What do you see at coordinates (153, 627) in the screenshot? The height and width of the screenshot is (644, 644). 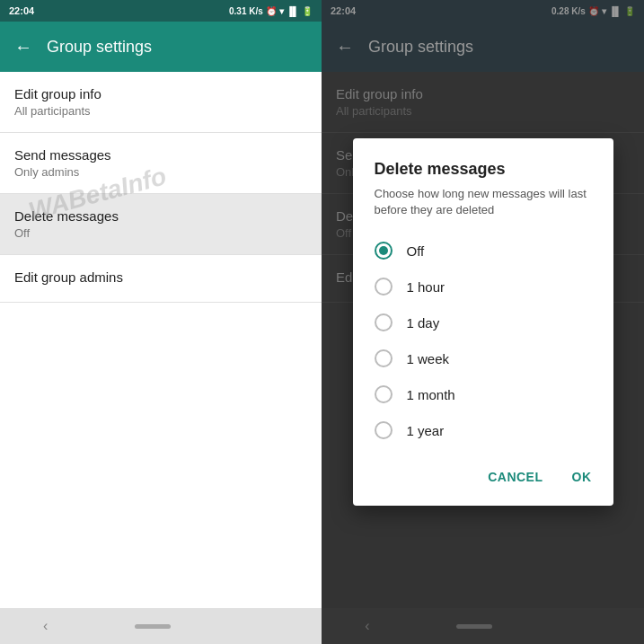 I see `left-home-pill` at bounding box center [153, 627].